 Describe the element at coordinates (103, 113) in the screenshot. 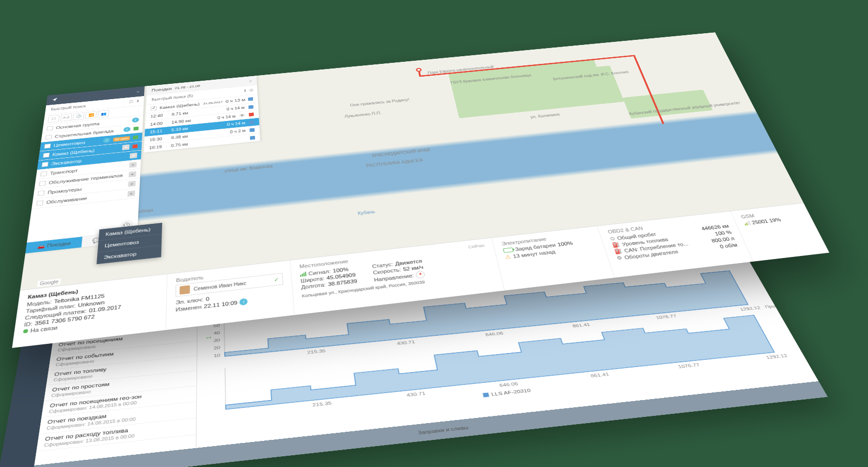

I see `people-tool: 👥` at that location.